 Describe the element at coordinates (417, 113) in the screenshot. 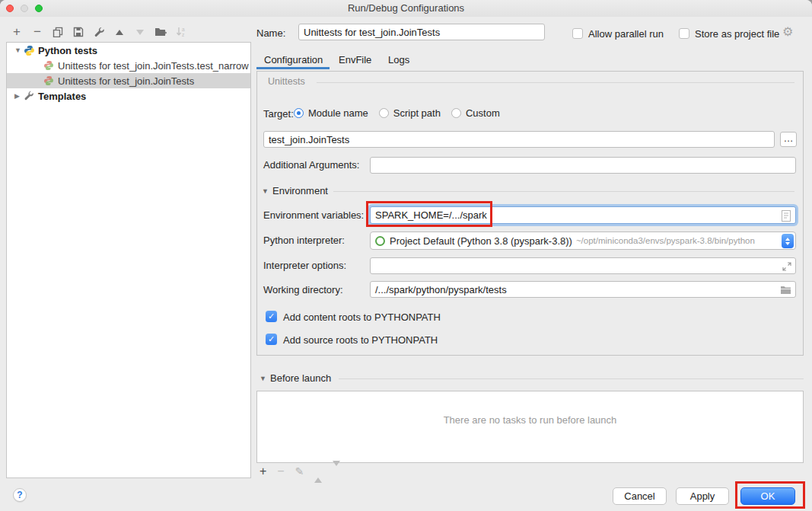

I see `radio-script-path-label: Script path` at that location.